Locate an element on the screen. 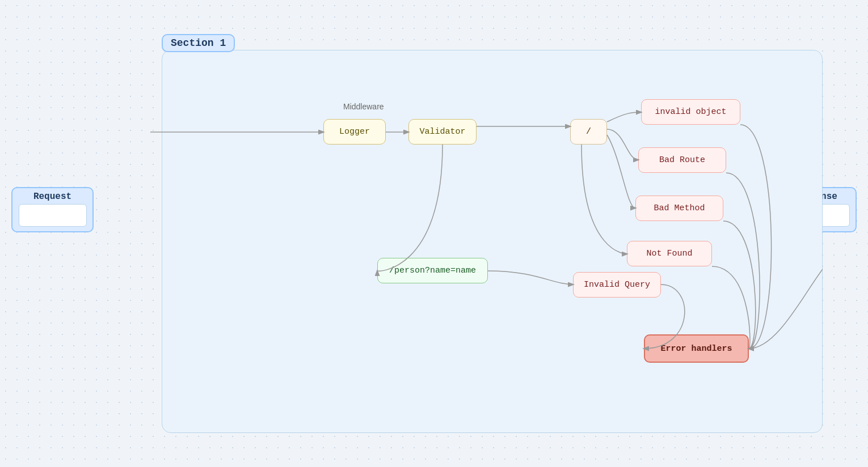 The image size is (868, 467). middleware-label: Middleware is located at coordinates (364, 107).